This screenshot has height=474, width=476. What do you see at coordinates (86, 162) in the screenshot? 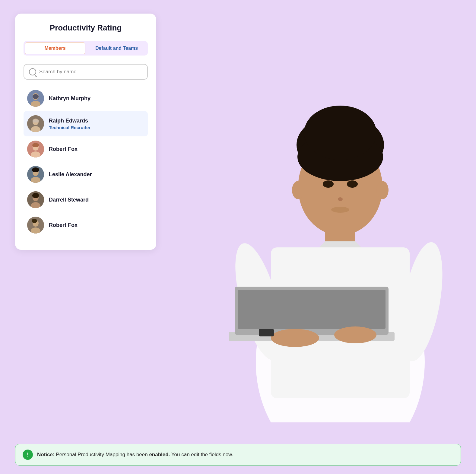
I see `members-list: Kathryn Murphy Ralph Edwards Technical R…` at bounding box center [86, 162].